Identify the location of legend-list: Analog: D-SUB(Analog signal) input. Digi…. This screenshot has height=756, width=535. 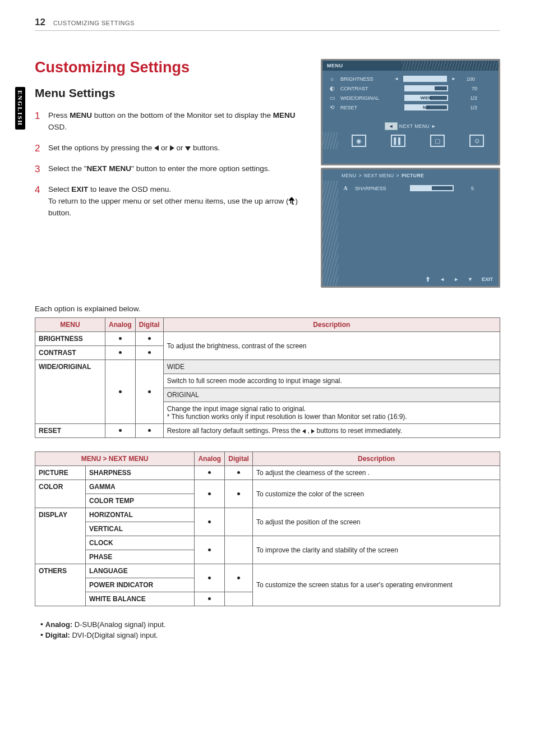
(270, 629).